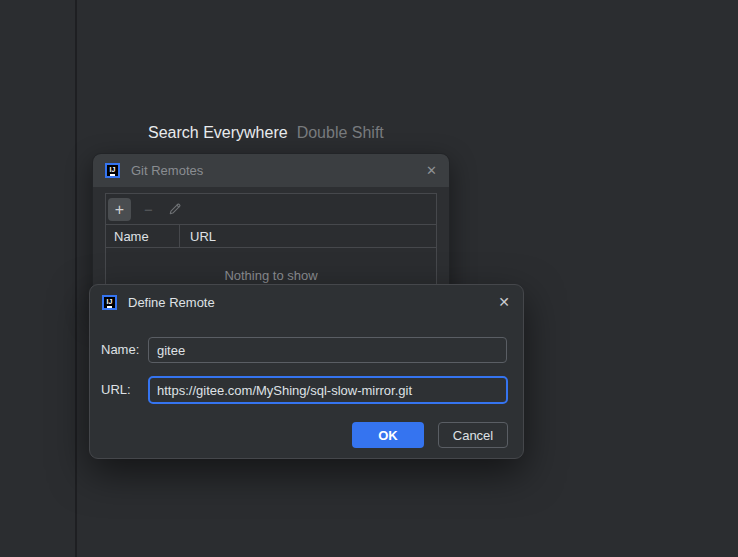 Image resolution: width=738 pixels, height=557 pixels. Describe the element at coordinates (473, 435) in the screenshot. I see `cancel-button: Cancel` at that location.